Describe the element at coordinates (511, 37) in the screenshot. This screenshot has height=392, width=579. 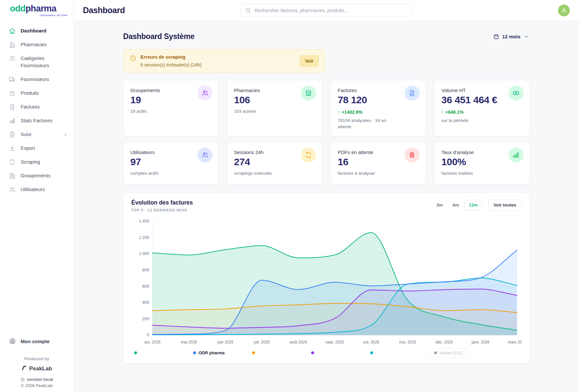
I see `period-selector: 12 mois` at that location.